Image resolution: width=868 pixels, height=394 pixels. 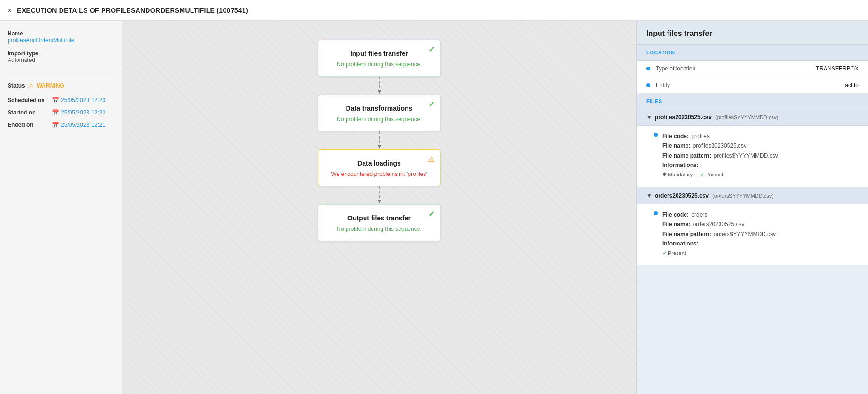 What do you see at coordinates (379, 140) in the screenshot?
I see `arrow-2: ▾` at bounding box center [379, 140].